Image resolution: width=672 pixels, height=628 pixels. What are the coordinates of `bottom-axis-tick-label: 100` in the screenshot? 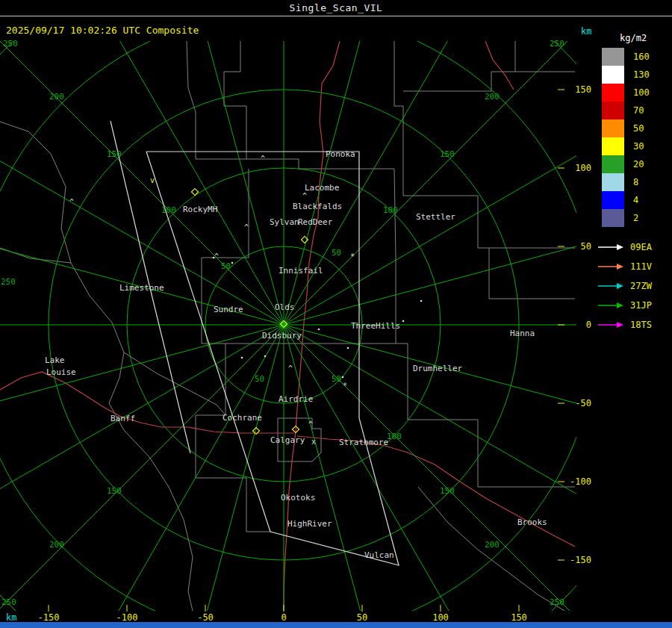 It's located at (441, 618).